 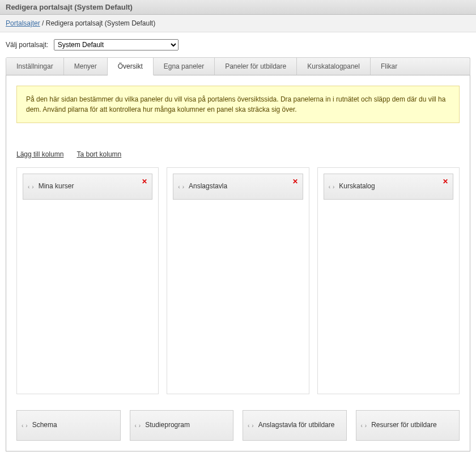 What do you see at coordinates (86, 66) in the screenshot?
I see `tab-menyer: Menyer` at bounding box center [86, 66].